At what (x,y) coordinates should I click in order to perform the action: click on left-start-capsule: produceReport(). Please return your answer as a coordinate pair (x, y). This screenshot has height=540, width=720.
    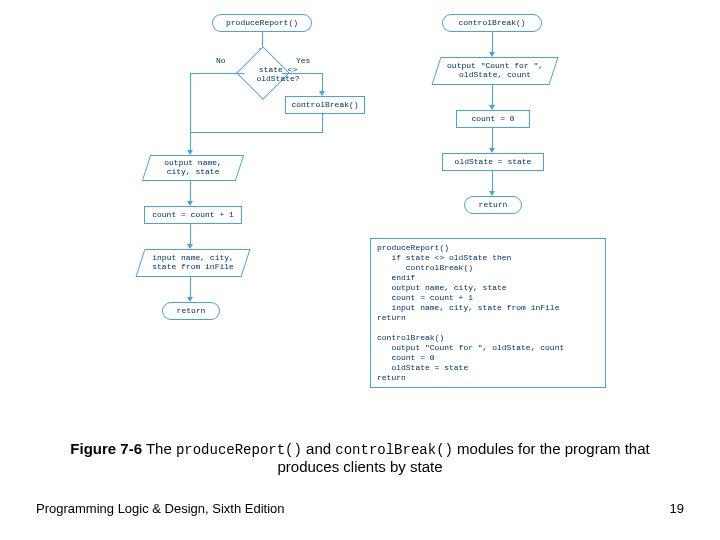
    Looking at the image, I should click on (262, 23).